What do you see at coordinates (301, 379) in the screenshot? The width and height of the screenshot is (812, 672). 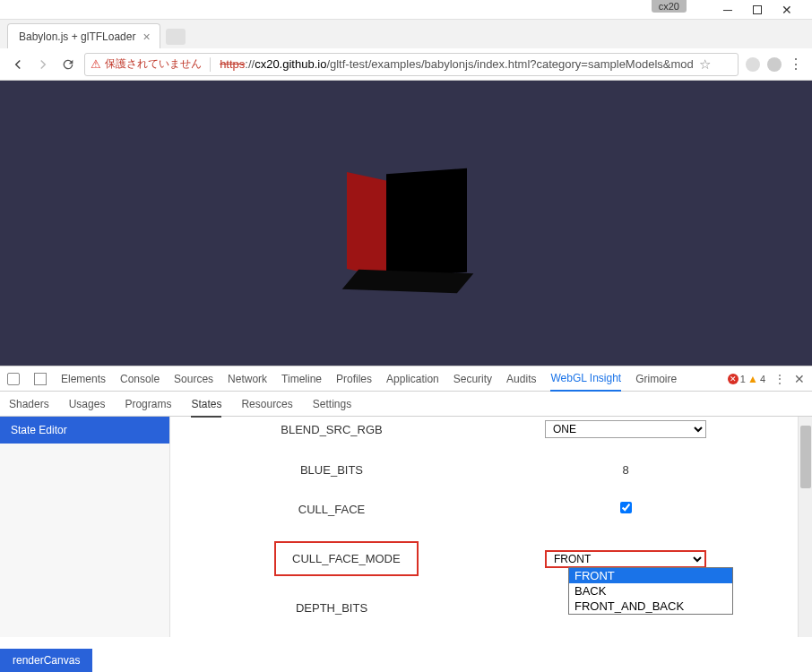 I see `tab-timeline: Timeline` at bounding box center [301, 379].